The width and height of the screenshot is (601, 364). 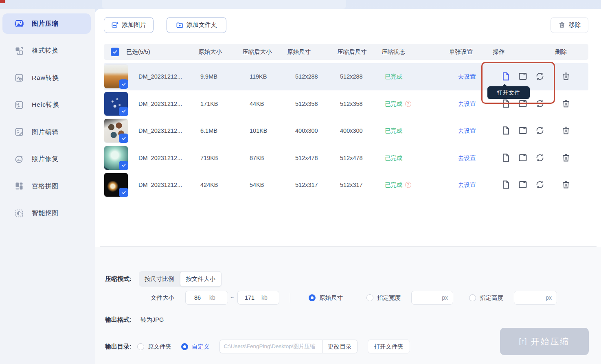 I want to click on max-size-input-box: kb, so click(x=258, y=298).